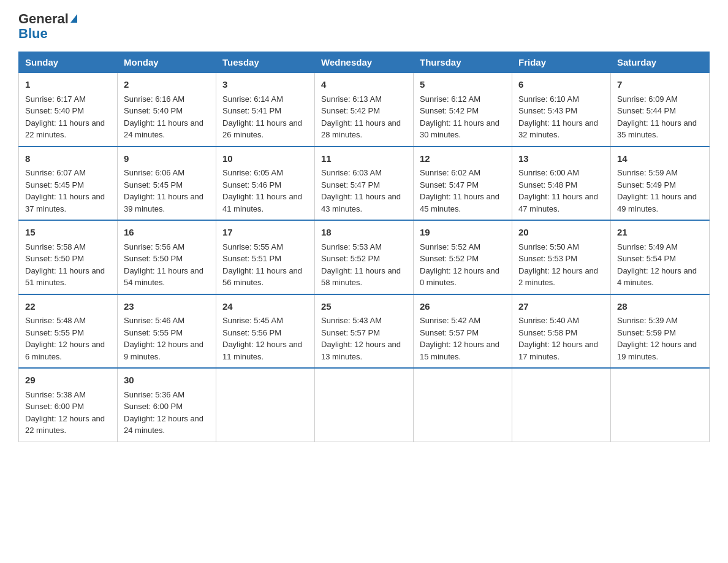 Image resolution: width=728 pixels, height=563 pixels. What do you see at coordinates (164, 351) in the screenshot?
I see `daylight-text: Daylight: 12 hours and 9 minutes.` at bounding box center [164, 351].